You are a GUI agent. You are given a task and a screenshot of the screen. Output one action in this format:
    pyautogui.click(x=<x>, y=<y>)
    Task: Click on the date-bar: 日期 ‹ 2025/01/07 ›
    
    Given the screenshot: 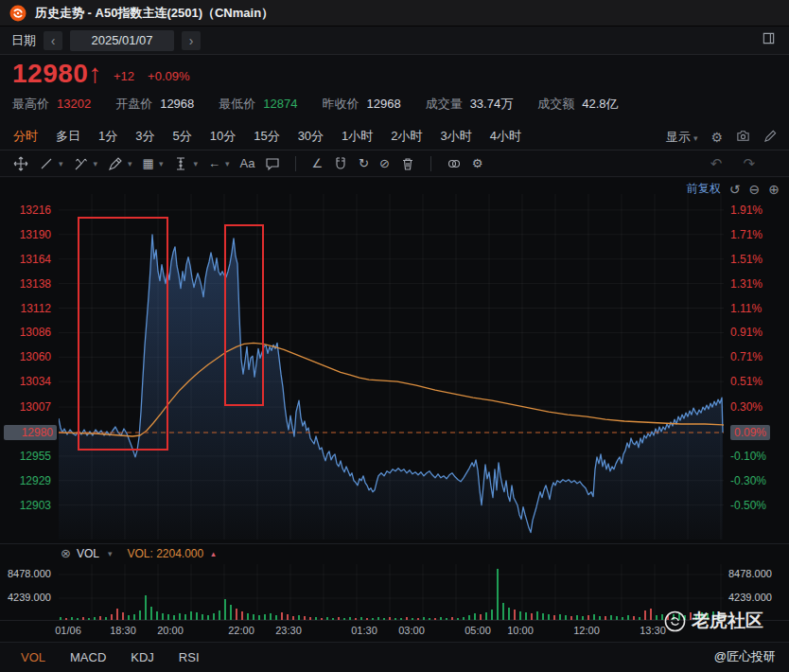 What is the action you would take?
    pyautogui.click(x=394, y=41)
    